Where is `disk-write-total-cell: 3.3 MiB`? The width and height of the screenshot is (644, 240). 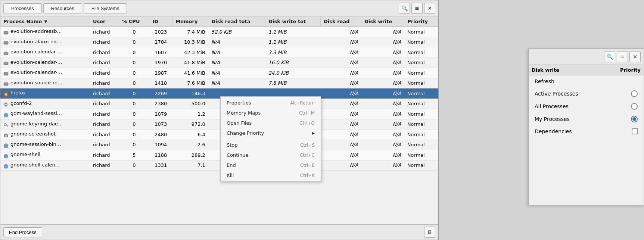 disk-write-total-cell: 3.3 MiB is located at coordinates (293, 53).